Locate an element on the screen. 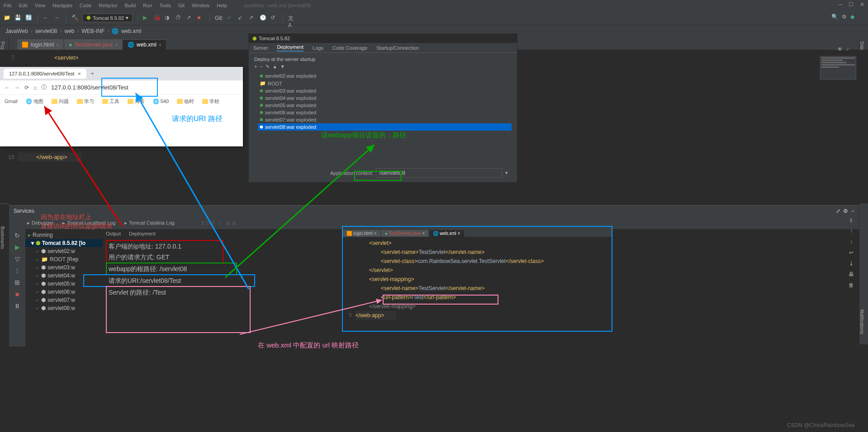 The height and width of the screenshot is (432, 868). output-tab: Output is located at coordinates (113, 234).